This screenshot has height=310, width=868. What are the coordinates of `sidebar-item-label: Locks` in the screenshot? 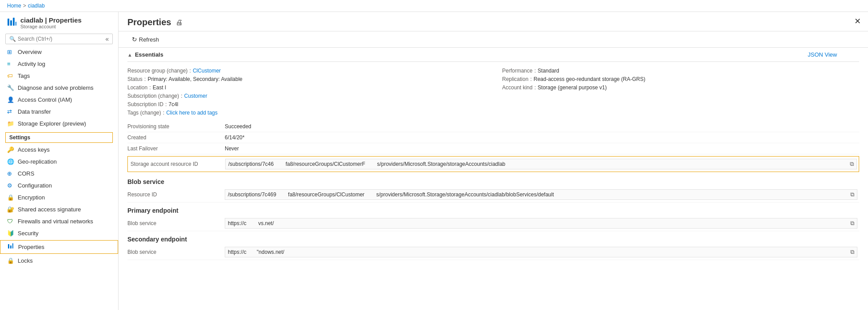 It's located at (25, 261).